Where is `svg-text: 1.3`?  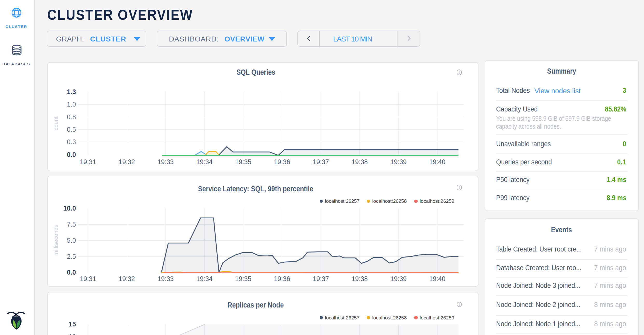
svg-text: 1.3 is located at coordinates (71, 92).